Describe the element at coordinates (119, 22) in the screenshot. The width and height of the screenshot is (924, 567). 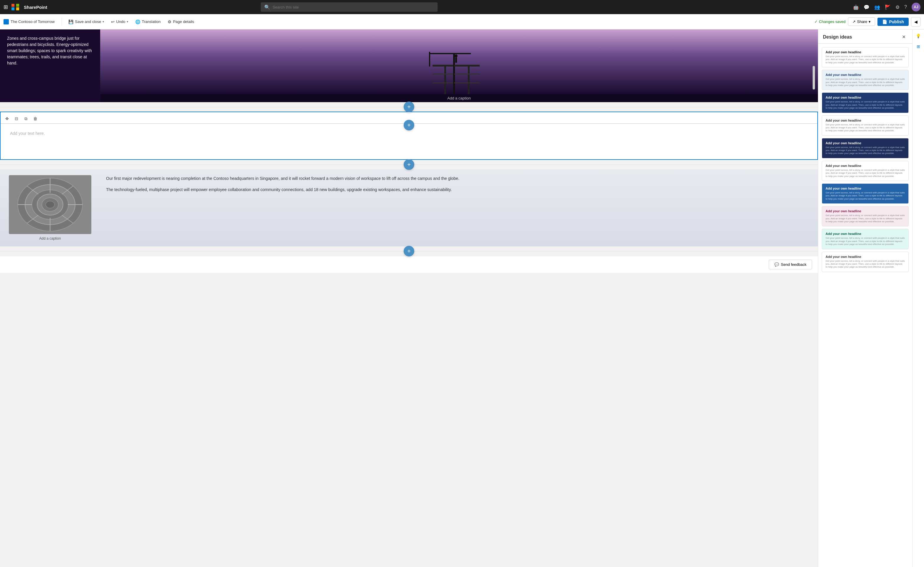
I see `undo-button: ↩ Undo ▾` at that location.